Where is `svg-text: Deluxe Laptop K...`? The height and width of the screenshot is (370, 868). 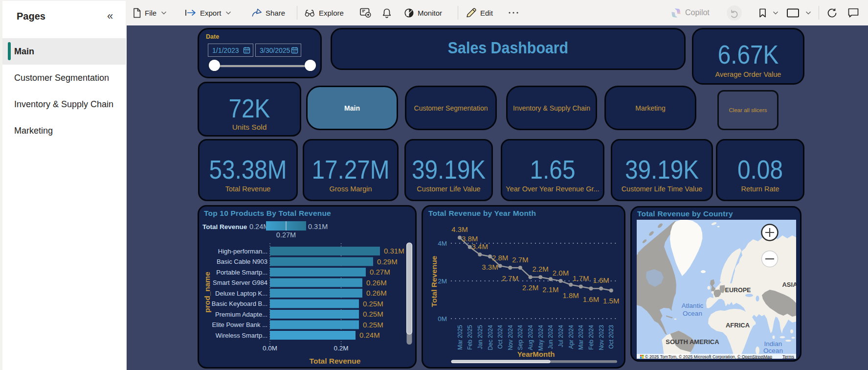
svg-text: Deluxe Laptop K... is located at coordinates (242, 294).